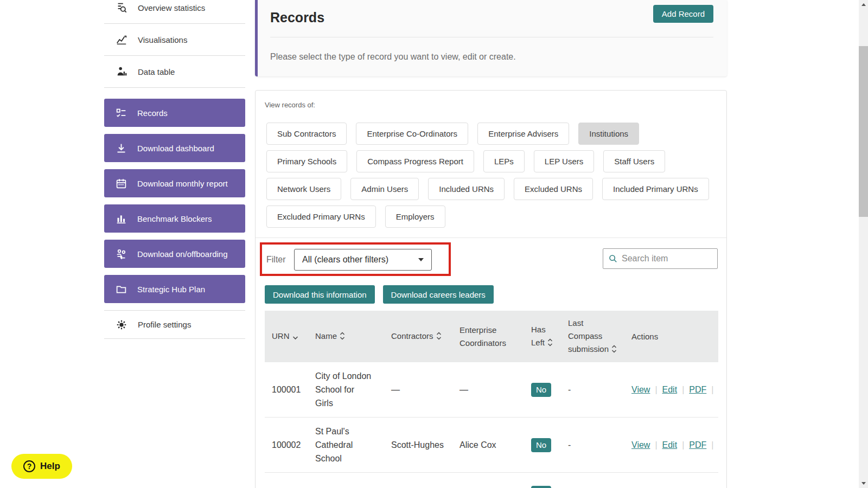 The image size is (868, 488). What do you see at coordinates (304, 189) in the screenshot?
I see `chip-network-users: Network Users` at bounding box center [304, 189].